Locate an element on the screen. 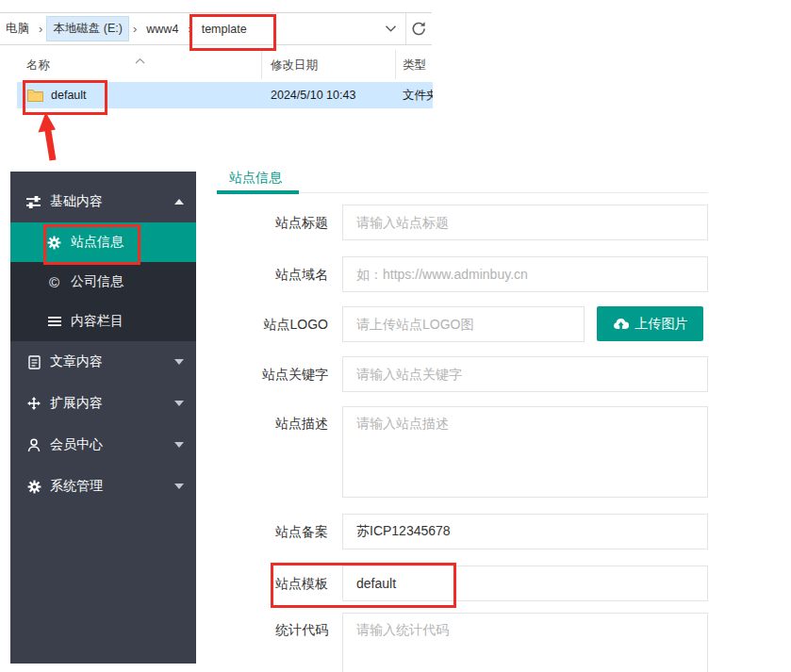 The image size is (791, 672). address-bar-controls is located at coordinates (404, 28).